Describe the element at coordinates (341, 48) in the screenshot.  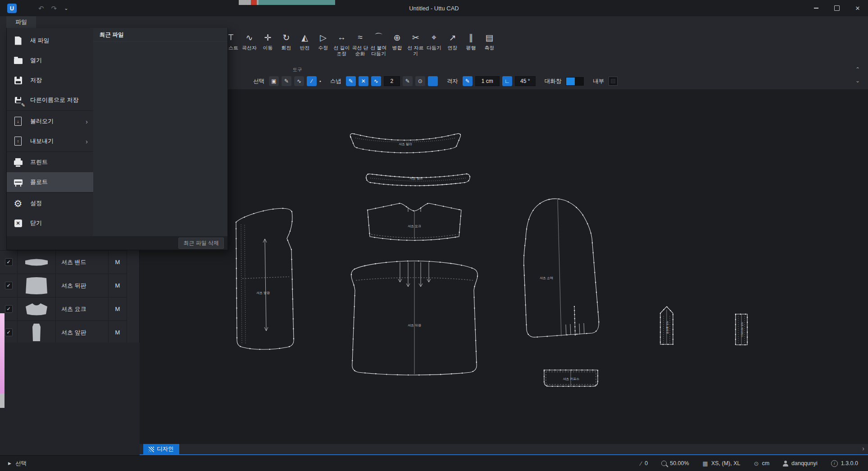
I see `tool-line-length: ↔ 선 길이 조정` at that location.